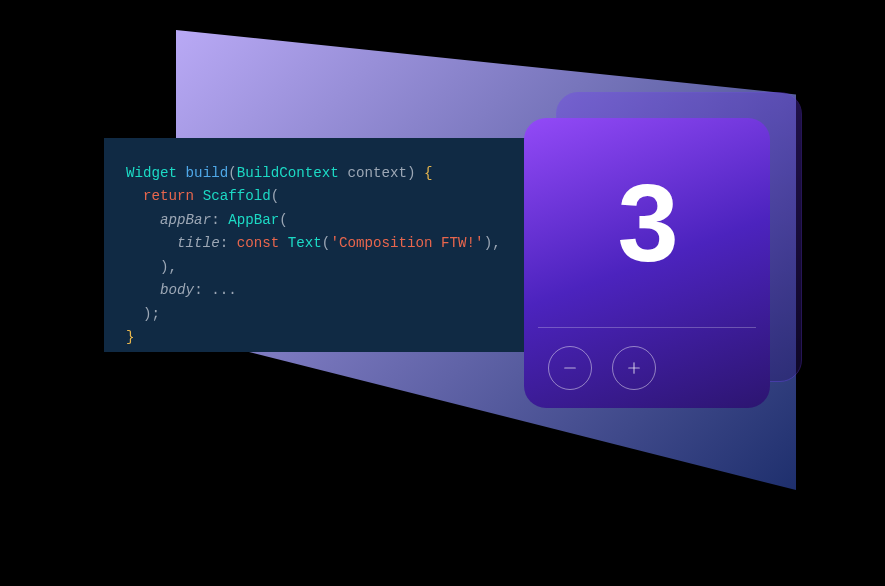 The image size is (885, 586). What do you see at coordinates (647, 368) in the screenshot?
I see `counter-controls` at bounding box center [647, 368].